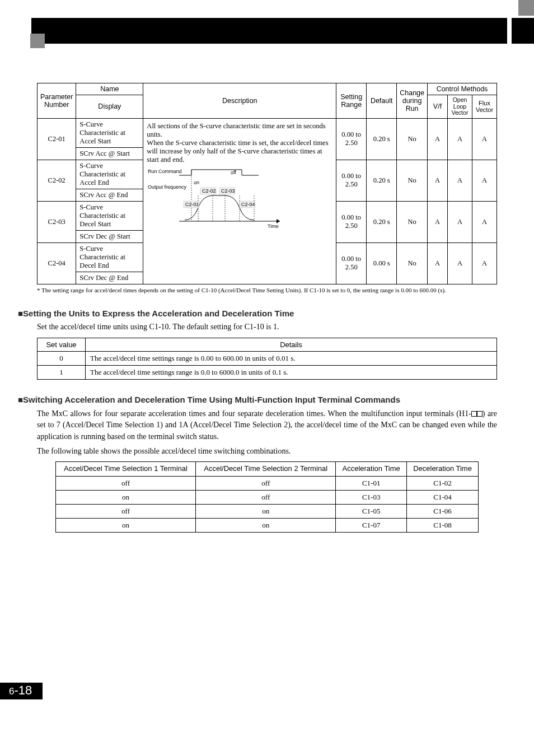 The width and height of the screenshot is (534, 756). Describe the element at coordinates (372, 497) in the screenshot. I see `combo-r1-a: C1-03` at that location.